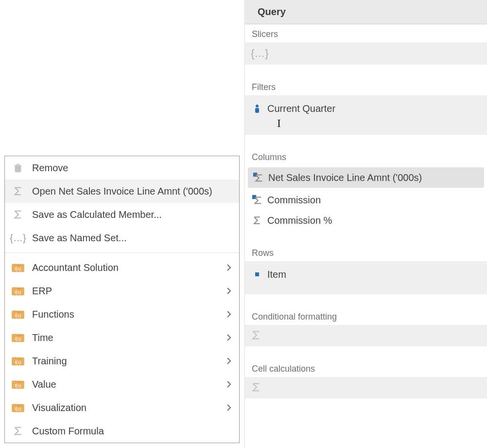  What do you see at coordinates (366, 200) in the screenshot?
I see `column-item-commission: Commission` at bounding box center [366, 200].